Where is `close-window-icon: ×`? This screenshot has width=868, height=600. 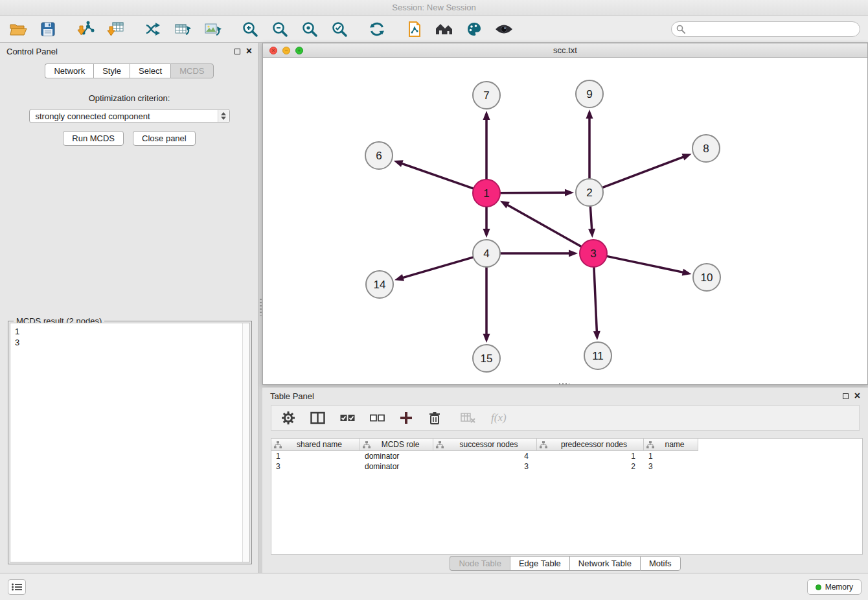
close-window-icon: × is located at coordinates (273, 51).